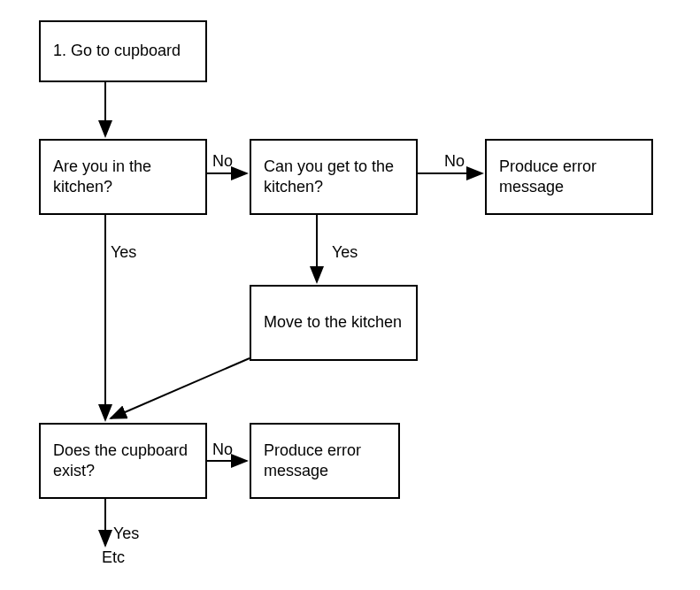 The width and height of the screenshot is (700, 590). I want to click on flowchart-error-bottom-box: Produce error message, so click(325, 461).